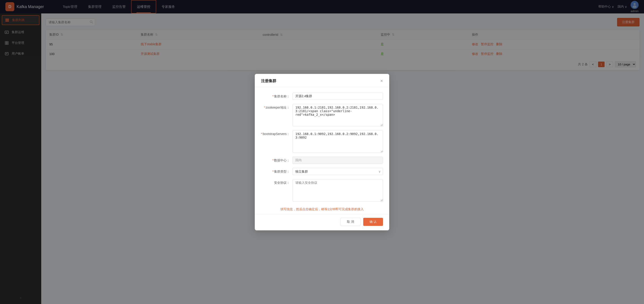 This screenshot has height=304, width=644. I want to click on form-row-cluster-name: *集群名称：, so click(322, 96).